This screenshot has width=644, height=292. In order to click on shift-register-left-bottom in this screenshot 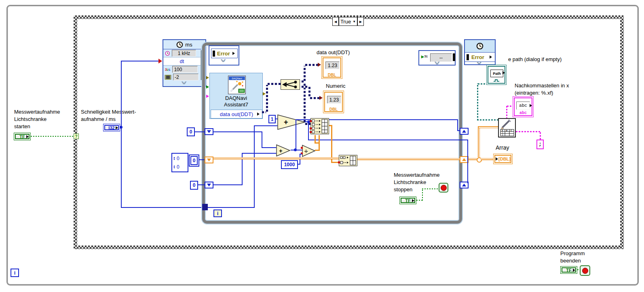, I will do `click(209, 185)`.